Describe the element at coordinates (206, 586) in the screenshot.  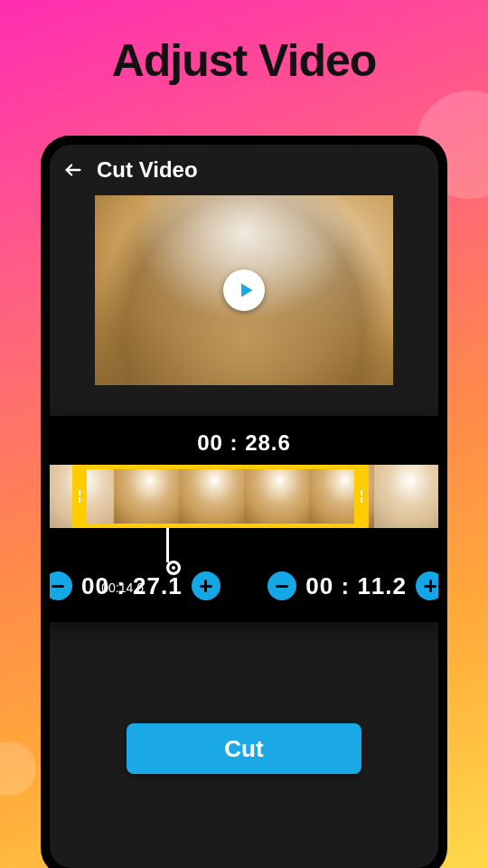
I see `start-increase-button` at that location.